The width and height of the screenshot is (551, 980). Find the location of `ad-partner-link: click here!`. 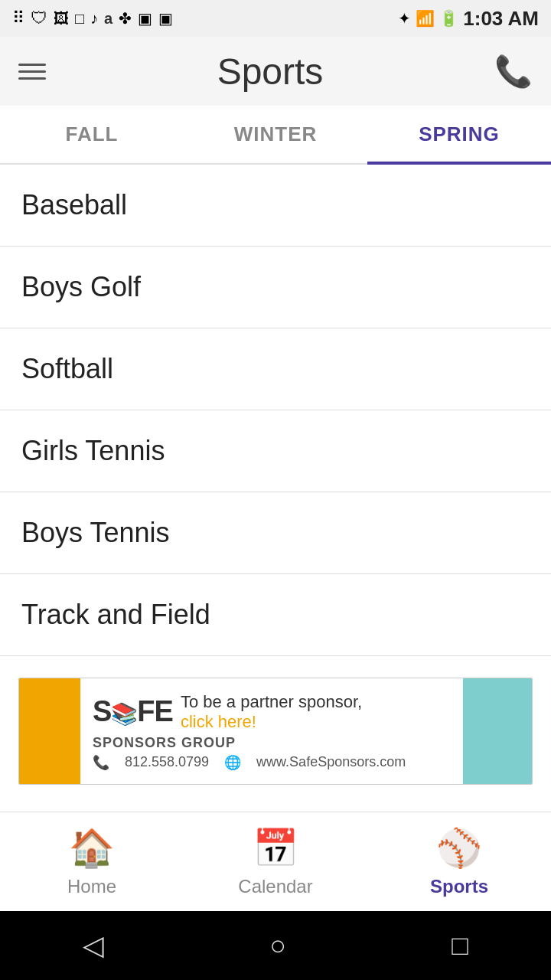

ad-partner-link: click here! is located at coordinates (271, 722).